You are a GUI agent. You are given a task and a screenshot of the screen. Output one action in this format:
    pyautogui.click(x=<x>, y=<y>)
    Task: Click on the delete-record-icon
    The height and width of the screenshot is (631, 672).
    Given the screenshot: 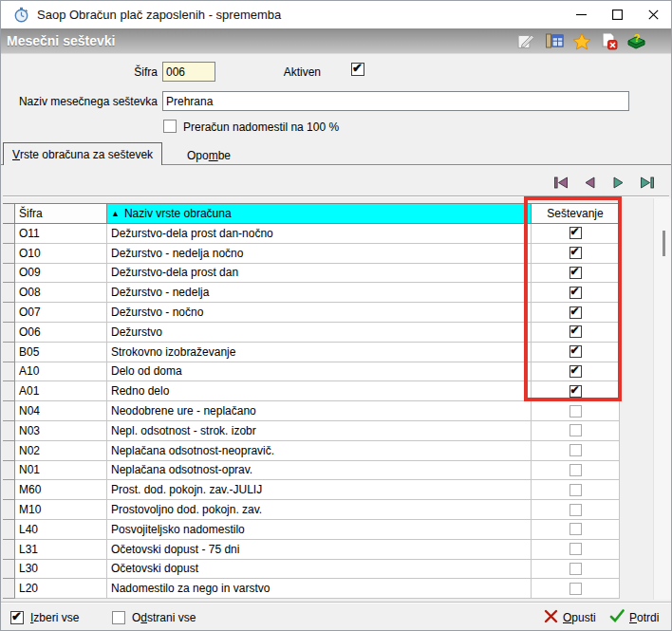 What is the action you would take?
    pyautogui.click(x=609, y=42)
    